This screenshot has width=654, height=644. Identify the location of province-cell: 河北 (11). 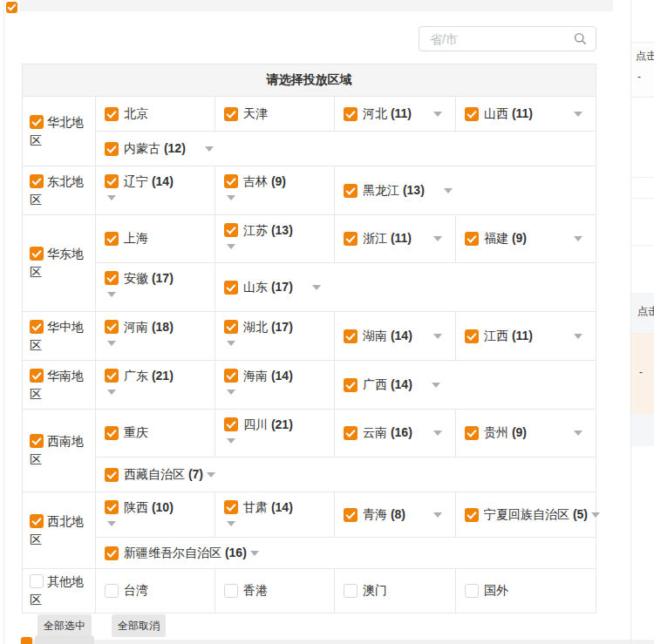
(396, 113).